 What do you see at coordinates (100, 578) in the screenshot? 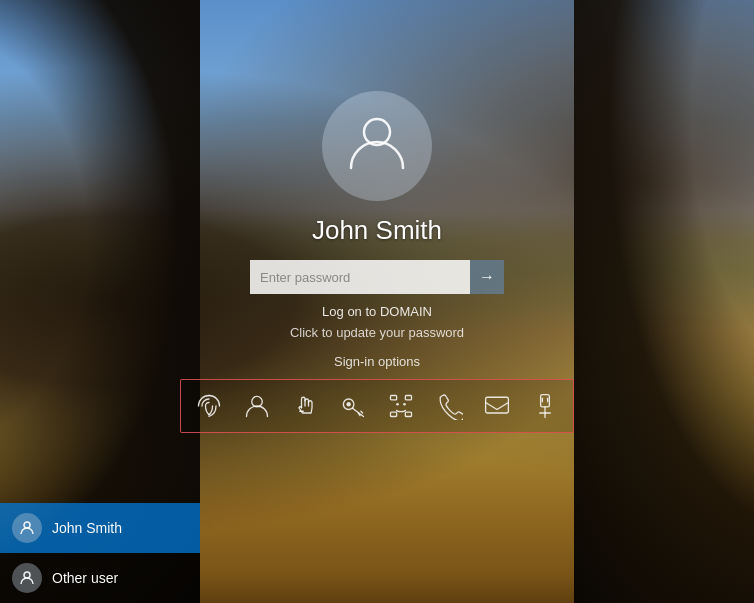
I see `user-item-other: Other user` at bounding box center [100, 578].